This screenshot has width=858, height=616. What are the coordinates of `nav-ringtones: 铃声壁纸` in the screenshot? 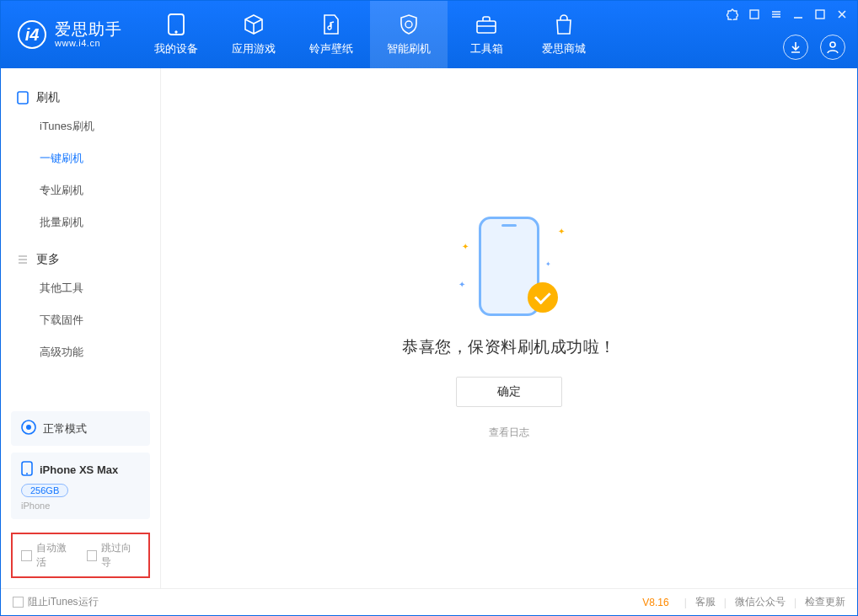 It's located at (331, 35).